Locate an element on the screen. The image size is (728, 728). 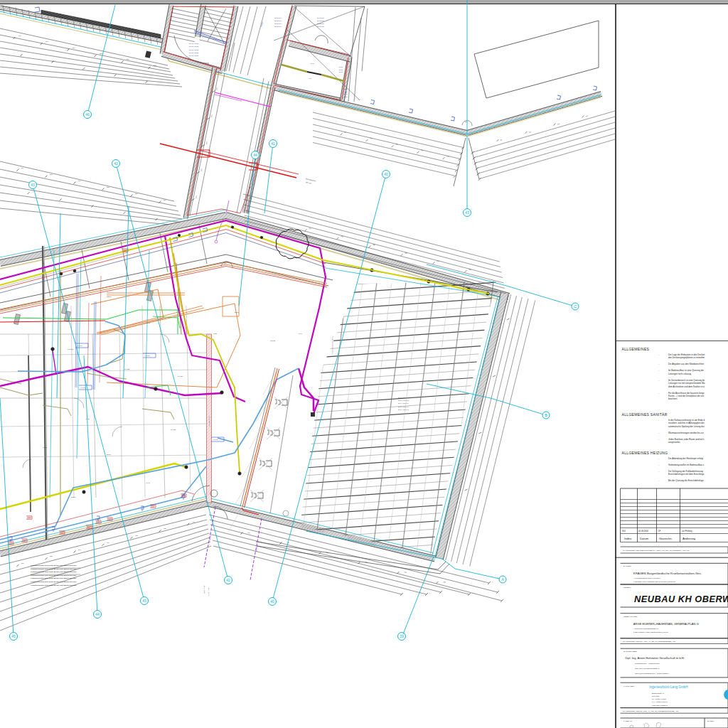
svg-text: FAX +43 316 47107-3 is located at coordinates (660, 702).